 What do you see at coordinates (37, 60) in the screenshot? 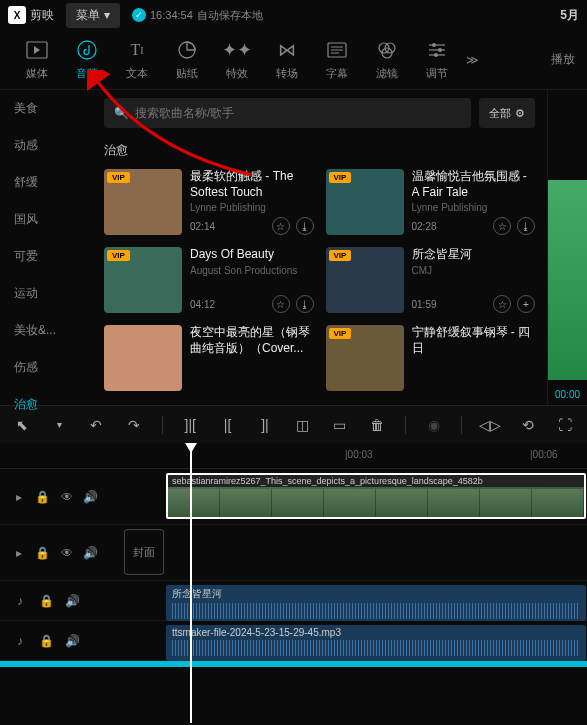
I see `tab-media: 媒体` at bounding box center [37, 60].